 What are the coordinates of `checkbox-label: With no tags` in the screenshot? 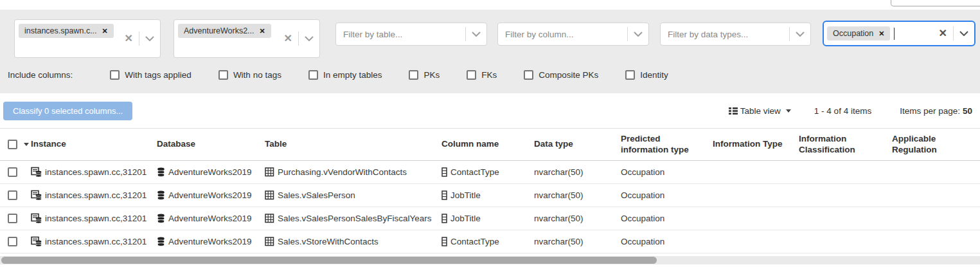 It's located at (257, 75).